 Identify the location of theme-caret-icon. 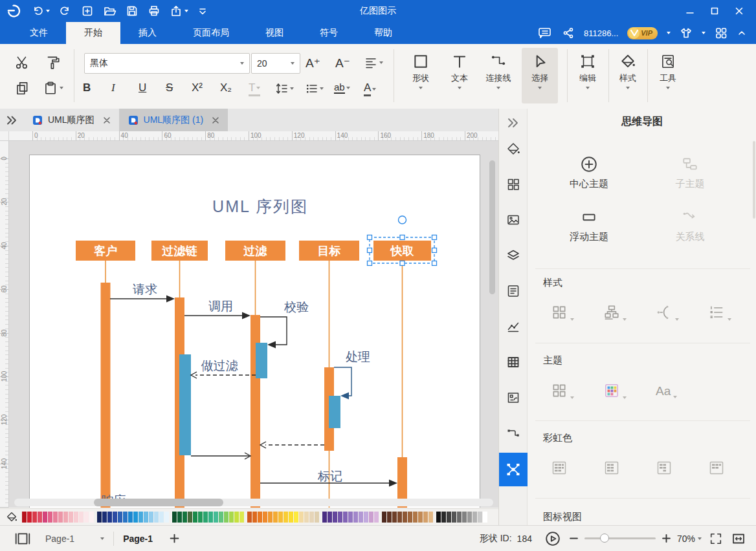
(704, 33).